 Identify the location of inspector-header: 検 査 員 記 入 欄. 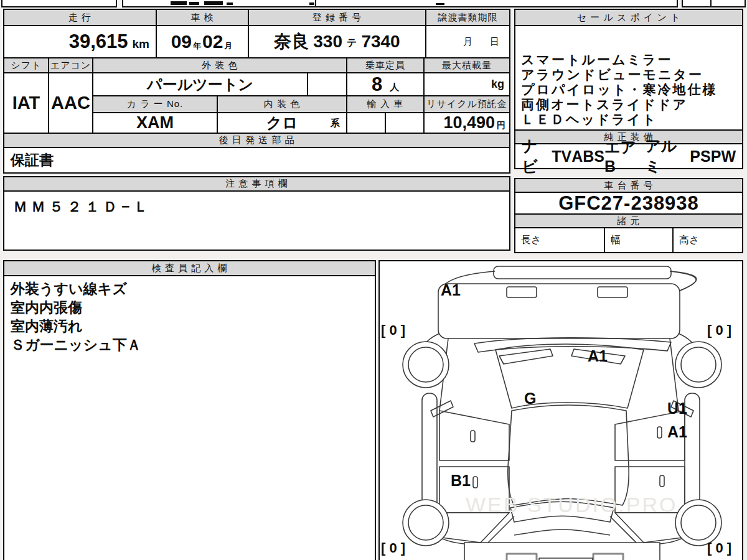
(189, 268).